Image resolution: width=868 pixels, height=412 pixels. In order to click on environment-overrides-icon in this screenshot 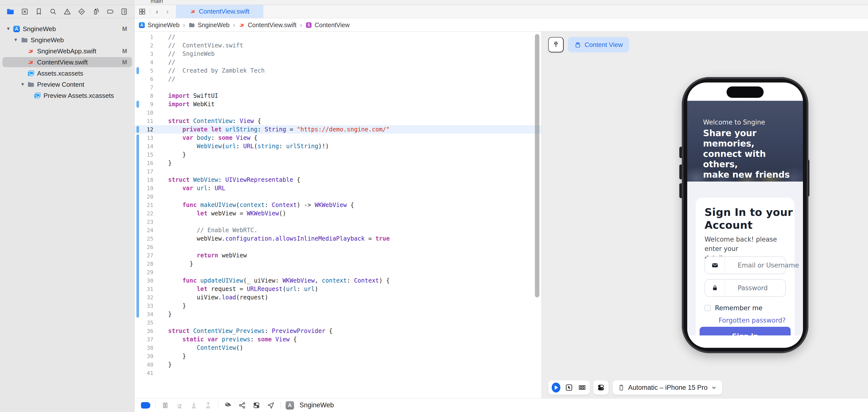, I will do `click(256, 405)`.